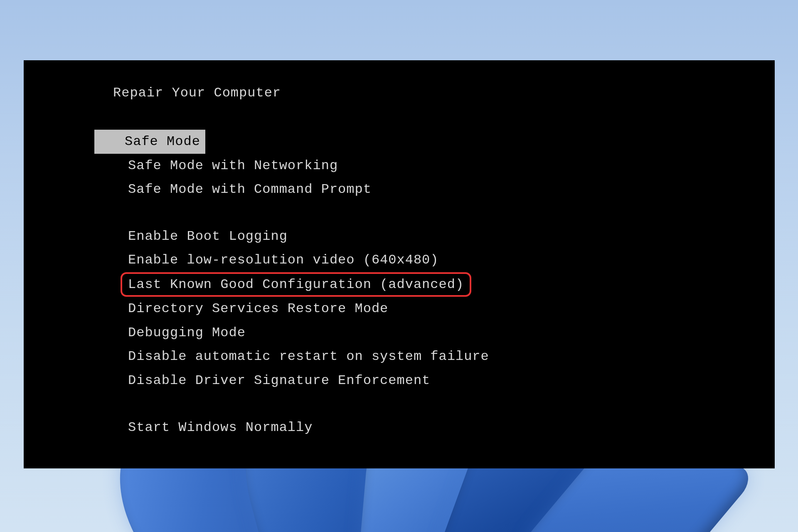 Image resolution: width=798 pixels, height=532 pixels. Describe the element at coordinates (250, 190) in the screenshot. I see `menu-item-safe-mode-command-prompt: Safe Mode with Command Prompt` at that location.